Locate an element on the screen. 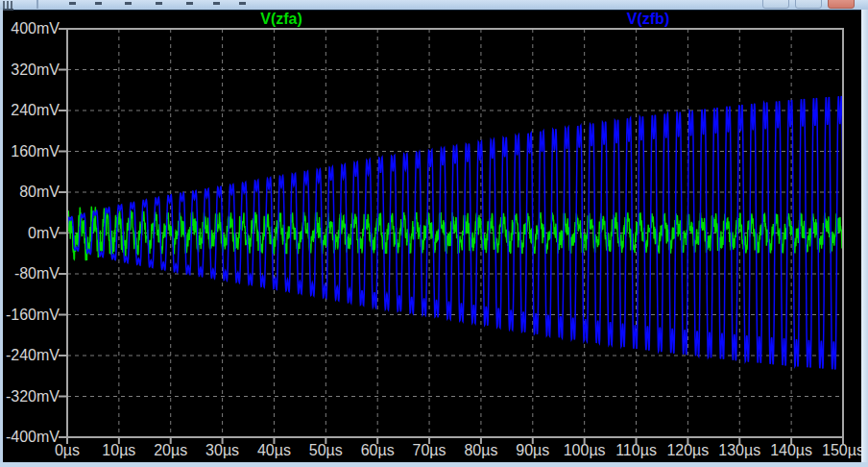 The height and width of the screenshot is (467, 868). x-tick-label: 150µs is located at coordinates (840, 450).